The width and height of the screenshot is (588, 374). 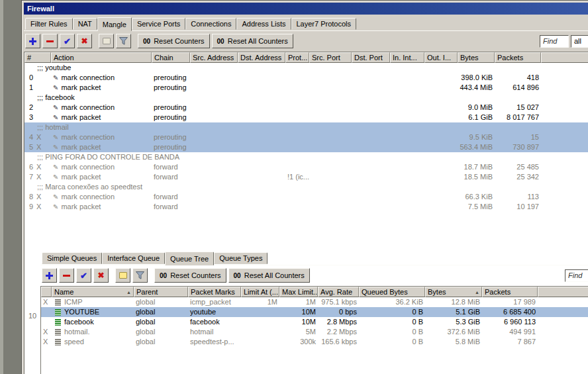 I want to click on column-header: Action, so click(x=101, y=58).